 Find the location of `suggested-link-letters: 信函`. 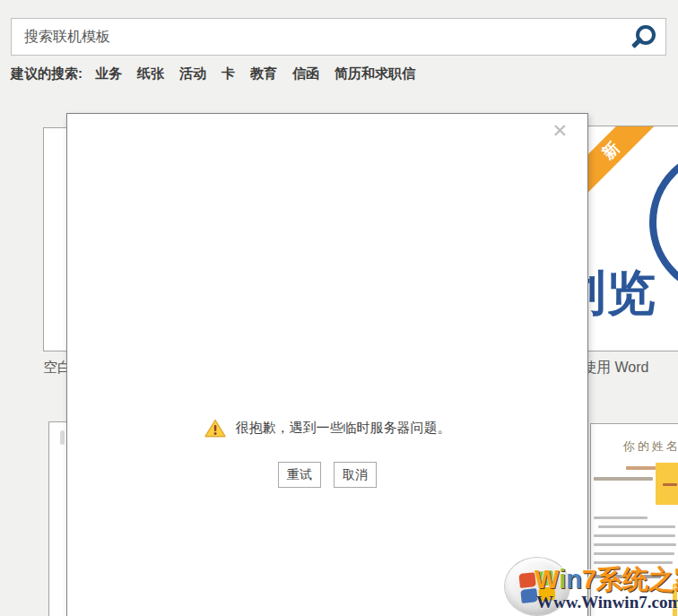

suggested-link-letters: 信函 is located at coordinates (306, 74).